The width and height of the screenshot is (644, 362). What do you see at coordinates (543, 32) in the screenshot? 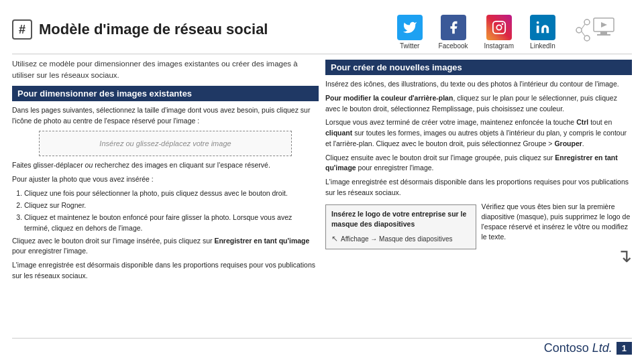
I see `linkedin-icon-item: LinkedIn` at bounding box center [543, 32].